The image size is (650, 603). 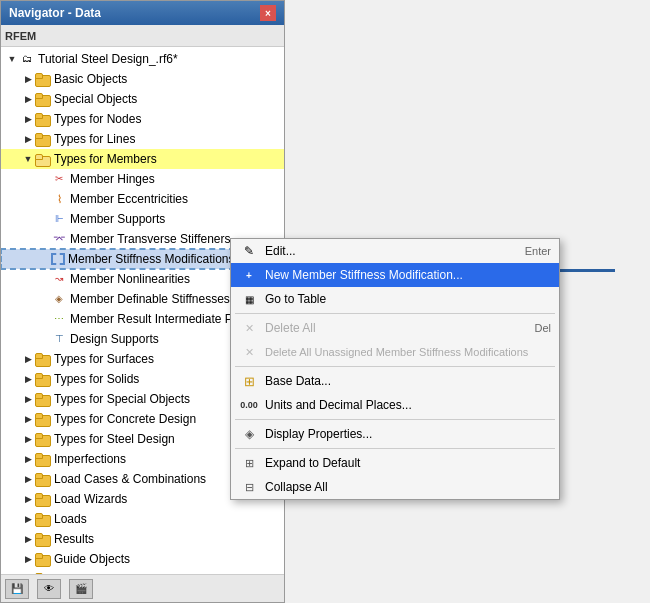 What do you see at coordinates (44, 319) in the screenshot?
I see `member-result-arrow` at bounding box center [44, 319].